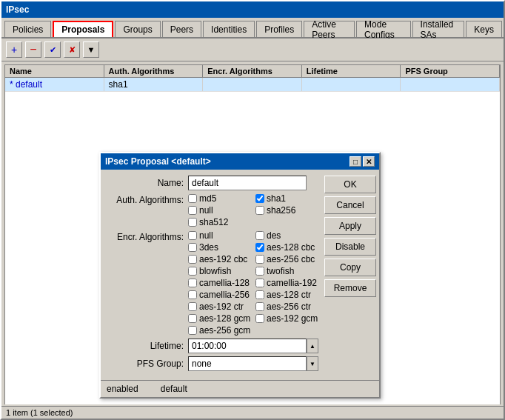 The width and height of the screenshot is (505, 420). Describe the element at coordinates (138, 29) in the screenshot. I see `tab-groups: Groups` at that location.